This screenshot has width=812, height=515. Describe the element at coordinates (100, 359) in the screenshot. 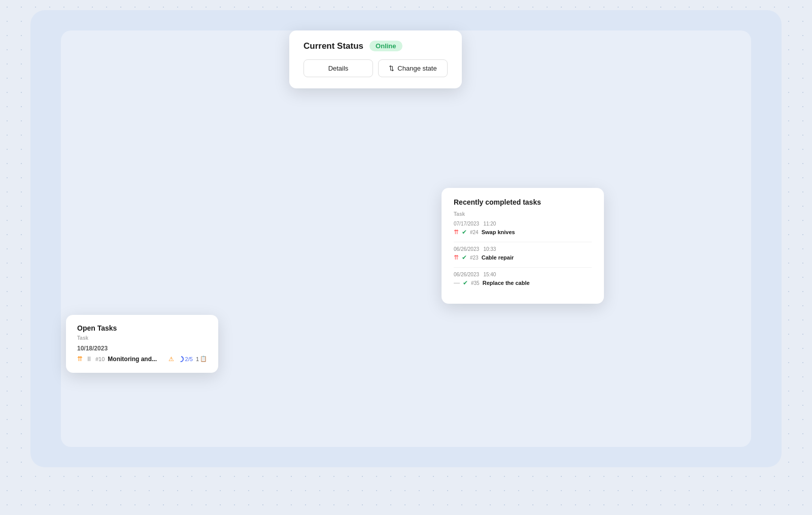

I see `open-task-num: #10` at that location.